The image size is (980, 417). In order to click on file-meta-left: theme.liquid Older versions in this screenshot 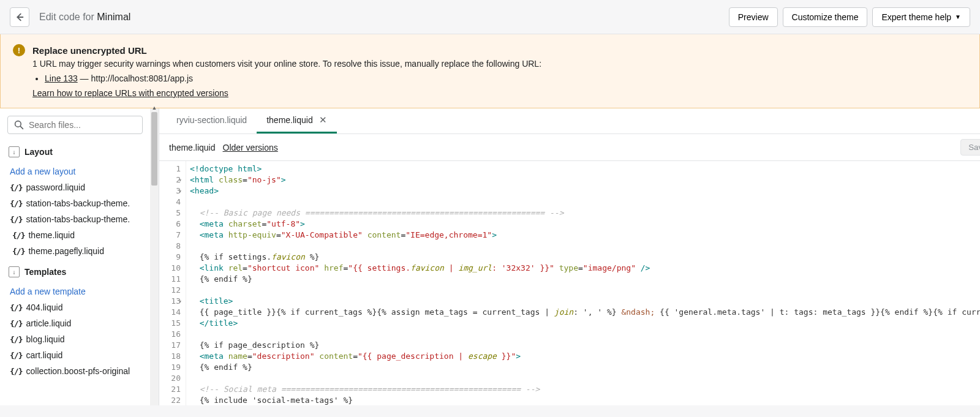, I will do `click(224, 148)`.